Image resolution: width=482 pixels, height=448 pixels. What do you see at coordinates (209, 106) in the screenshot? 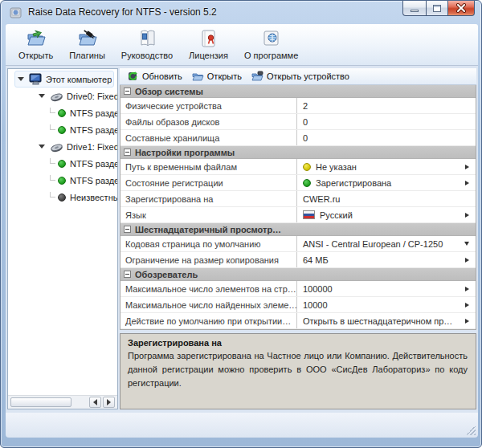
I see `property-name: Физические устройства` at bounding box center [209, 106].